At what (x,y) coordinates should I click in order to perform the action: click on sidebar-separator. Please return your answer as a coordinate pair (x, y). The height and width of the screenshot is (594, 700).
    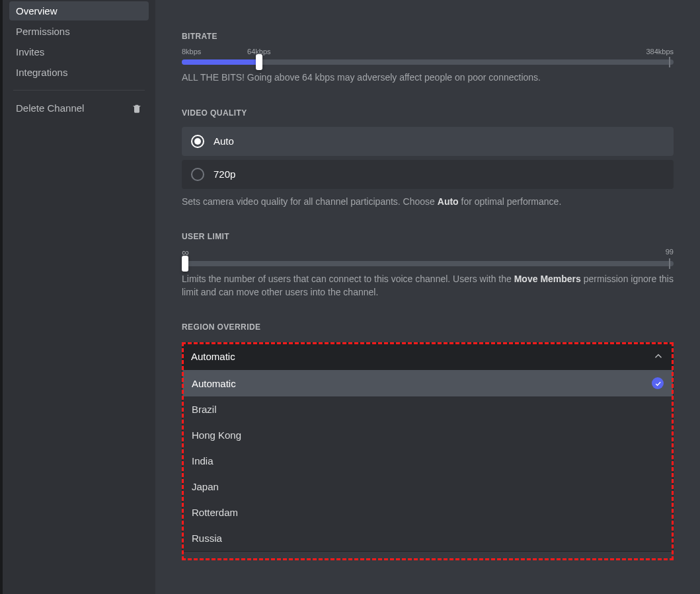
    Looking at the image, I should click on (79, 90).